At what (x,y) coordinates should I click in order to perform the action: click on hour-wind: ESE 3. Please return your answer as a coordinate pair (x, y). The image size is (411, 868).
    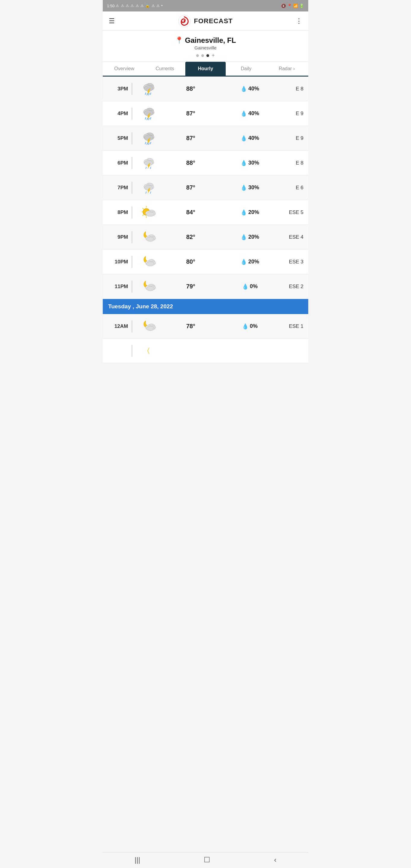
    Looking at the image, I should click on (291, 262).